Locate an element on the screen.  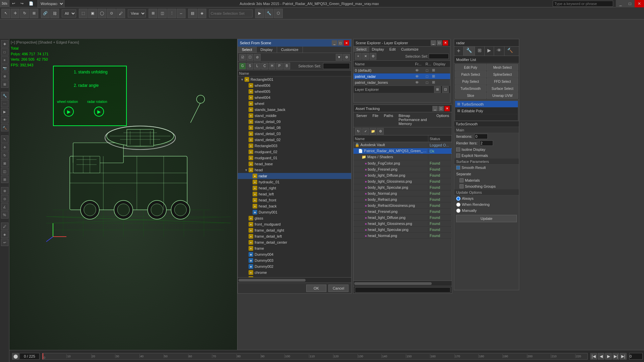
tb-select-btn: ↖ is located at coordinates (6, 13).